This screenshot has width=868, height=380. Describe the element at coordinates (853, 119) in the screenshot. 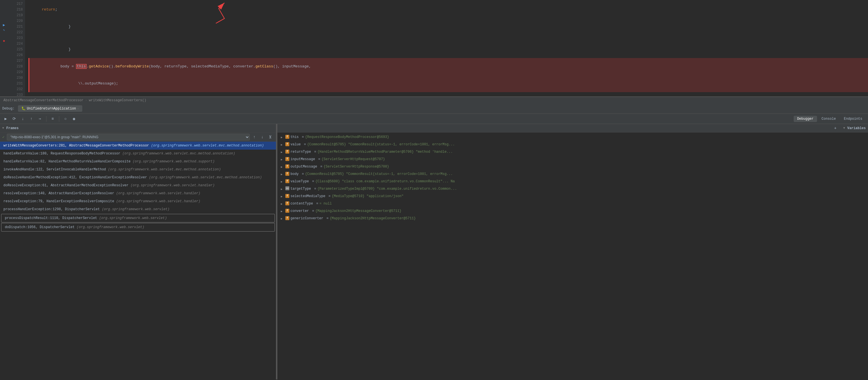

I see `tab-endpoints: Endpoints` at that location.